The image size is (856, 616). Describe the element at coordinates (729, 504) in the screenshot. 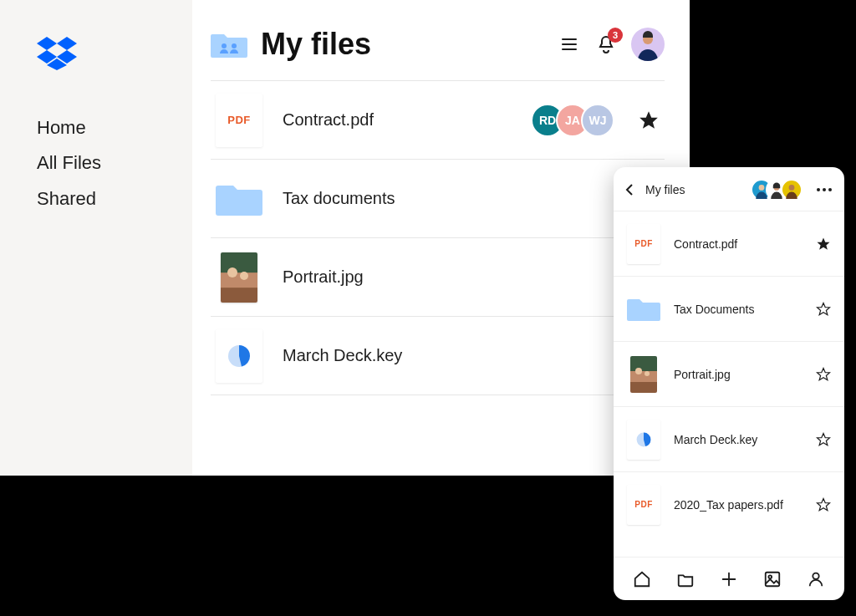

I see `file-row: PDF 2020_Tax papers.pdf` at that location.